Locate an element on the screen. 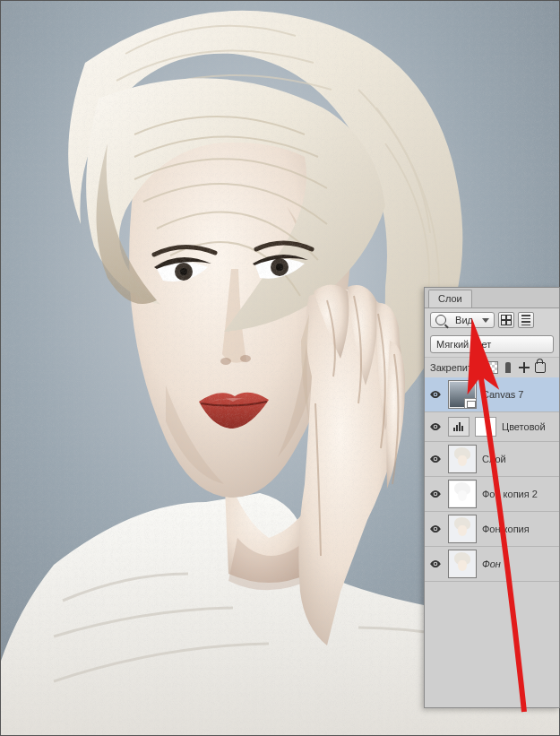 This screenshot has width=560, height=736. layer-name: Фон копия 2 is located at coordinates (510, 494).